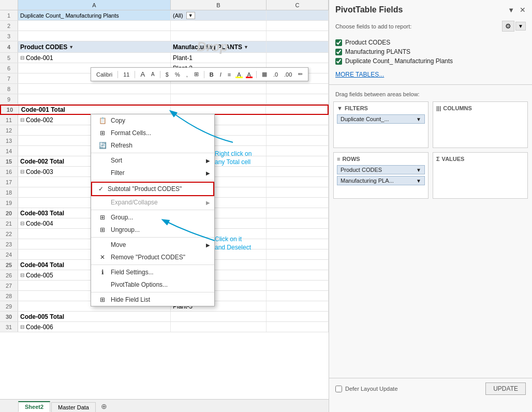 Image resolution: width=532 pixels, height=412 pixels. I want to click on font-size: 11, so click(126, 75).